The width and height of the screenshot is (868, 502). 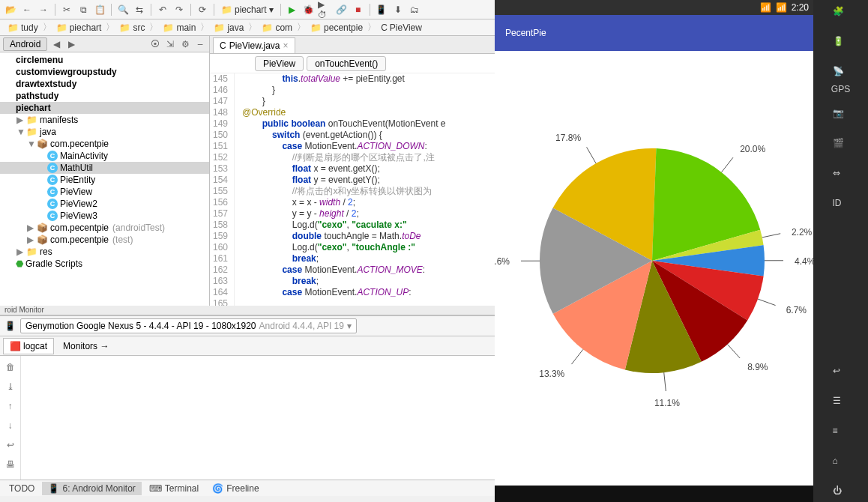 I want to click on device-os: Android 4.4.4, API 19, so click(x=301, y=326).